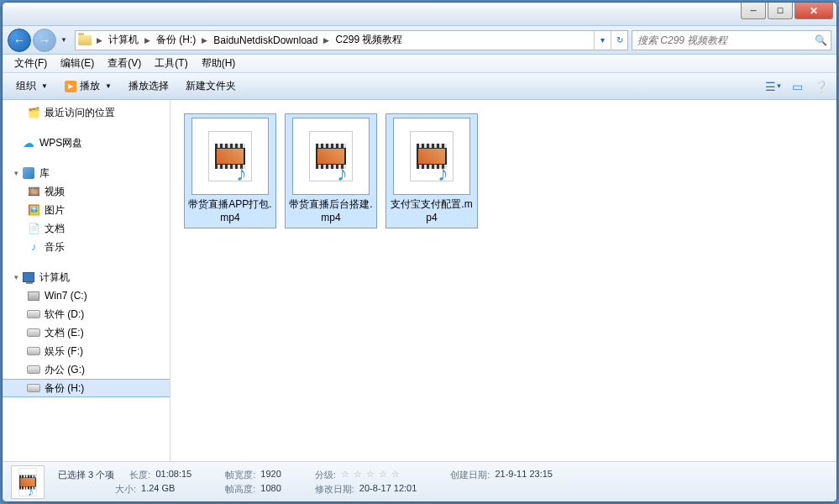  Describe the element at coordinates (619, 40) in the screenshot. I see `refresh-button: ↻` at that location.